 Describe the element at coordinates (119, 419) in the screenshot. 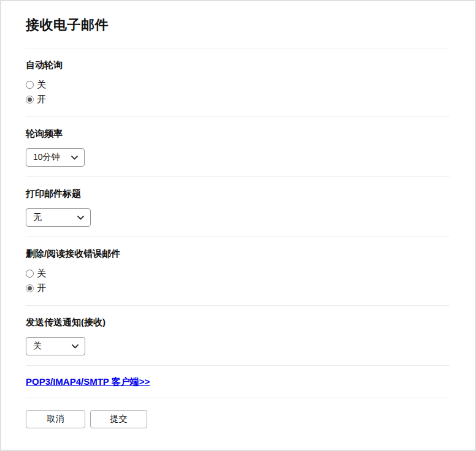

I see `submit-button: 提交` at that location.